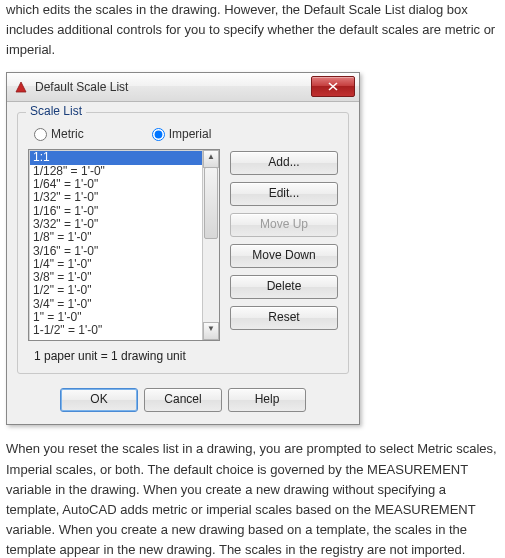 This screenshot has width=505, height=558. Describe the element at coordinates (116, 224) in the screenshot. I see `list-item: 3/32" = 1'-0"` at that location.